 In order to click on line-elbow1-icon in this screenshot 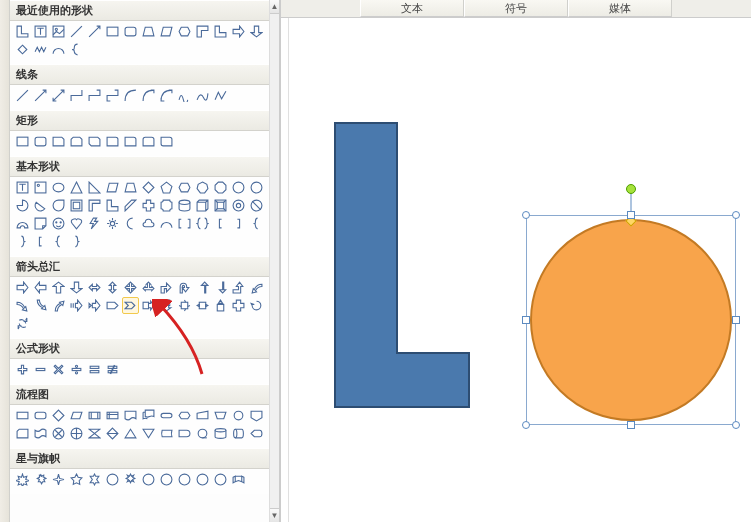, I will do `click(76, 96)`.